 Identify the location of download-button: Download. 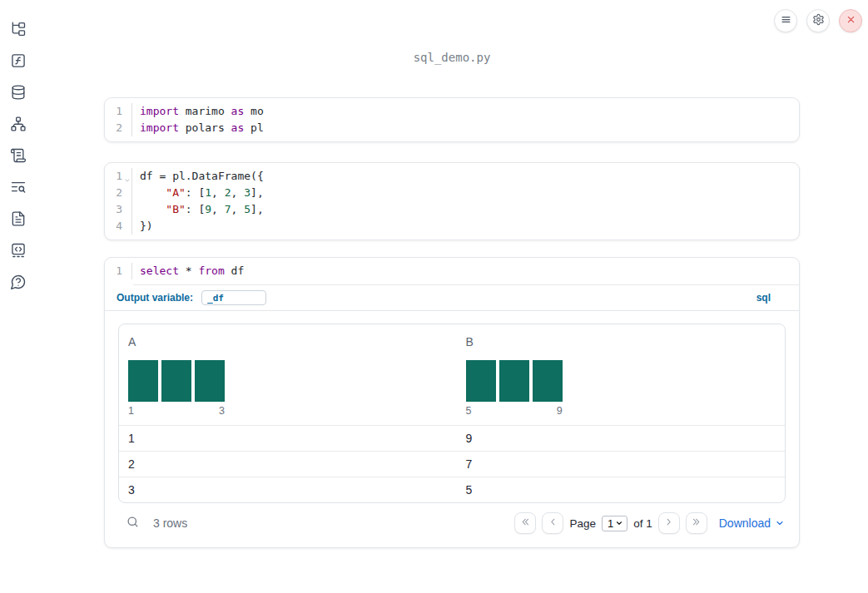
(752, 523).